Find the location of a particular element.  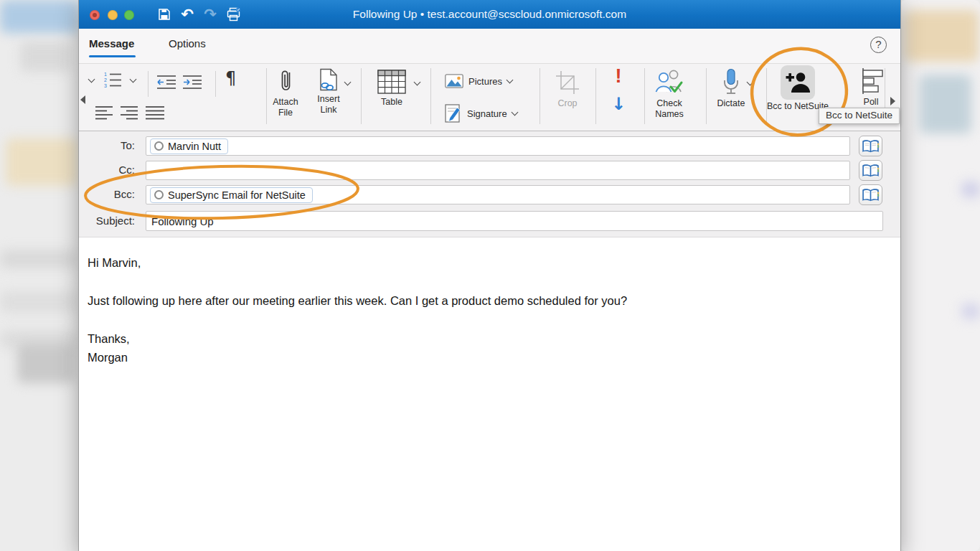

recipient-pill: Marvin Nutt is located at coordinates (189, 146).